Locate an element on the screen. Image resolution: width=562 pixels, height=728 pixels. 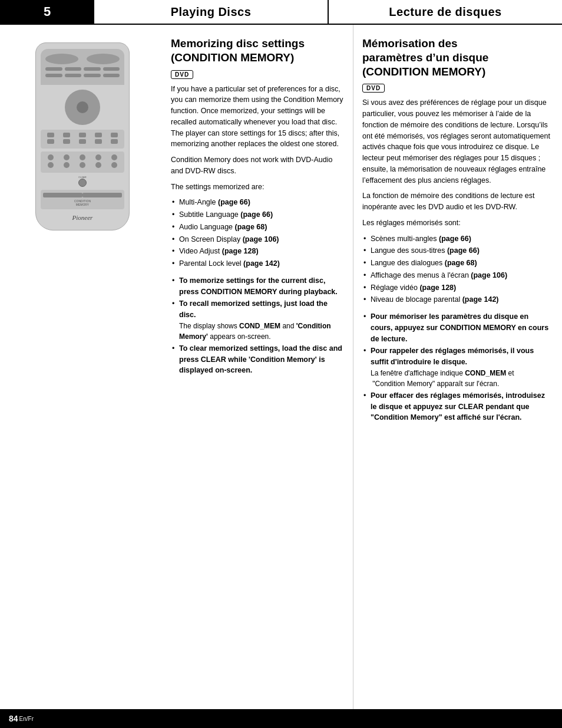
list-item: Langue des dialogues (page 68) is located at coordinates (456, 263).